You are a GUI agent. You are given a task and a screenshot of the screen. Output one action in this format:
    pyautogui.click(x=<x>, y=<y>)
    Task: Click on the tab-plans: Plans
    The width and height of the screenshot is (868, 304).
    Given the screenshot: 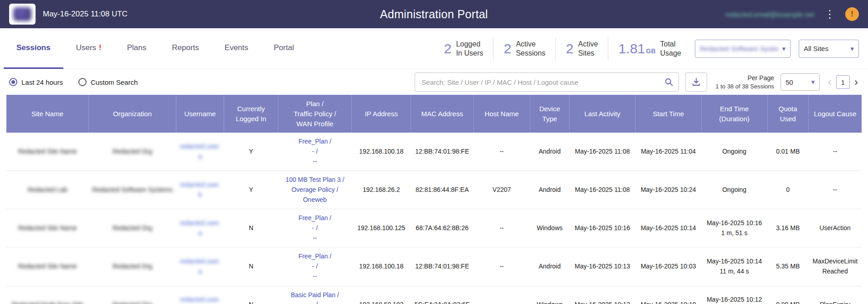 What is the action you would take?
    pyautogui.click(x=137, y=48)
    